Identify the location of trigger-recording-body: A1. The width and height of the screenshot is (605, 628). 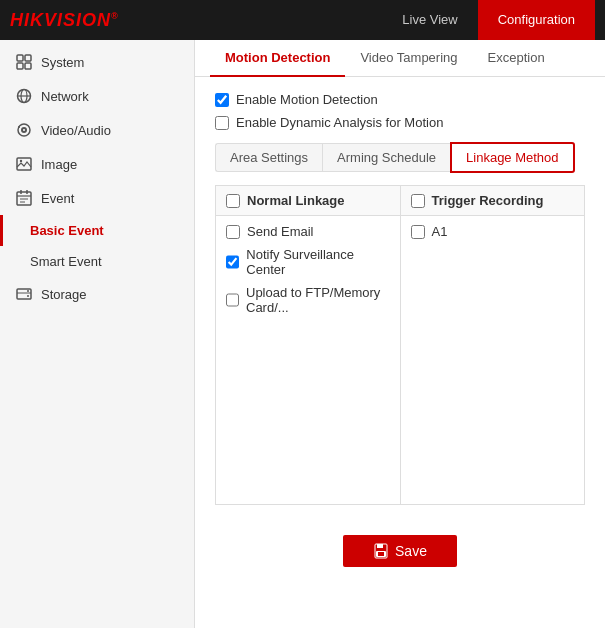
(493, 236).